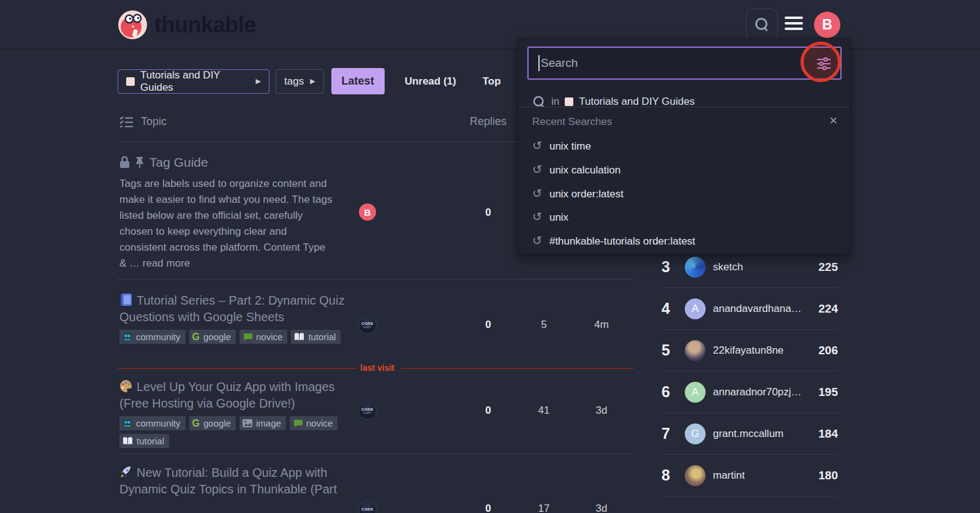  I want to click on recent-search-item: ↺ #thunkable-tutorials order:latest, so click(614, 241).